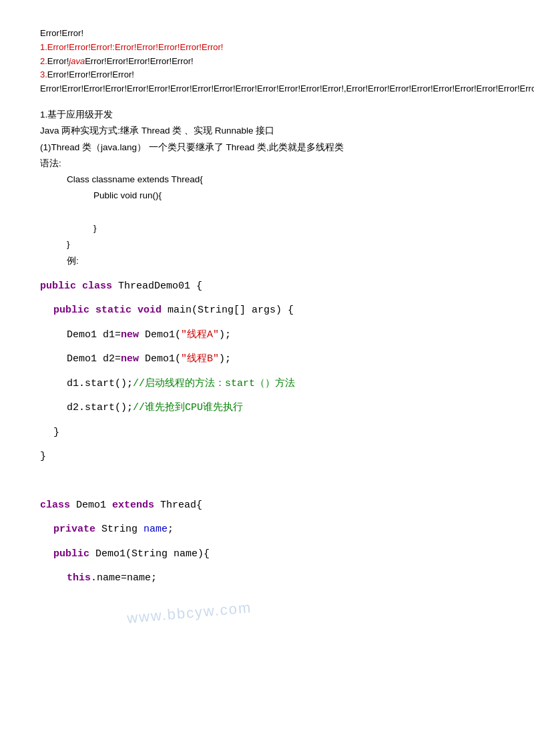 The image size is (534, 756). Describe the element at coordinates (267, 311) in the screenshot. I see `code-line-main: public static void main(String[] args) {` at that location.